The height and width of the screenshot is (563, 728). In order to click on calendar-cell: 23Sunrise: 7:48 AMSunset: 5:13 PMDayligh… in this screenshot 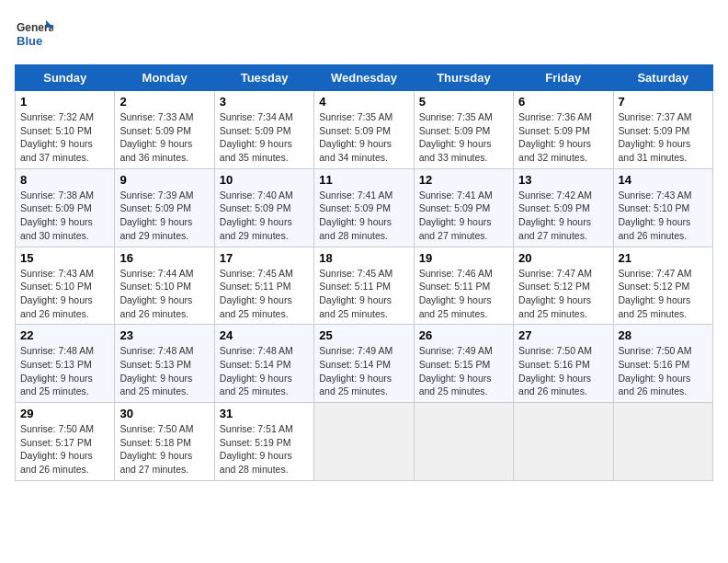, I will do `click(165, 364)`.